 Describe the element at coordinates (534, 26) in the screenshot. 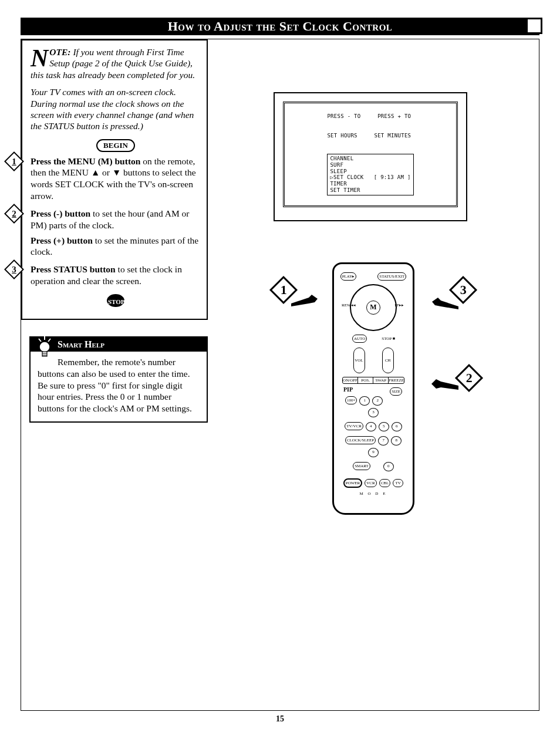

I see `checkbox-icon` at that location.